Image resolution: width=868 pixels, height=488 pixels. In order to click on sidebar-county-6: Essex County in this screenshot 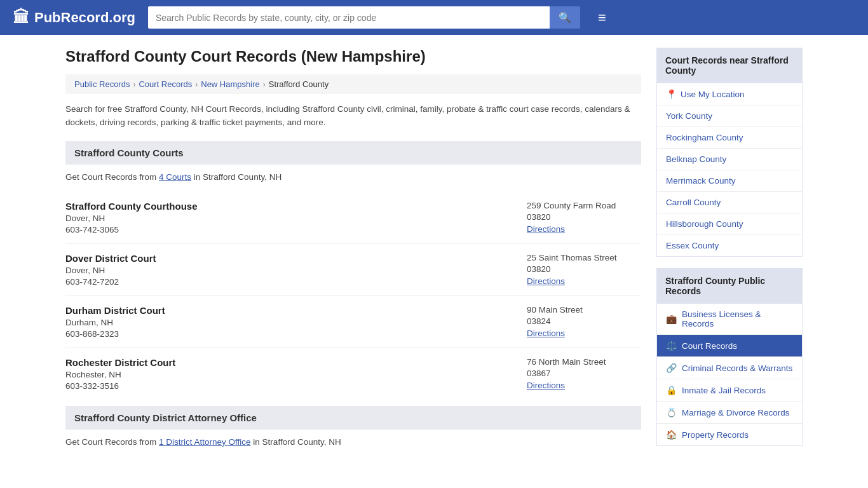, I will do `click(729, 245)`.